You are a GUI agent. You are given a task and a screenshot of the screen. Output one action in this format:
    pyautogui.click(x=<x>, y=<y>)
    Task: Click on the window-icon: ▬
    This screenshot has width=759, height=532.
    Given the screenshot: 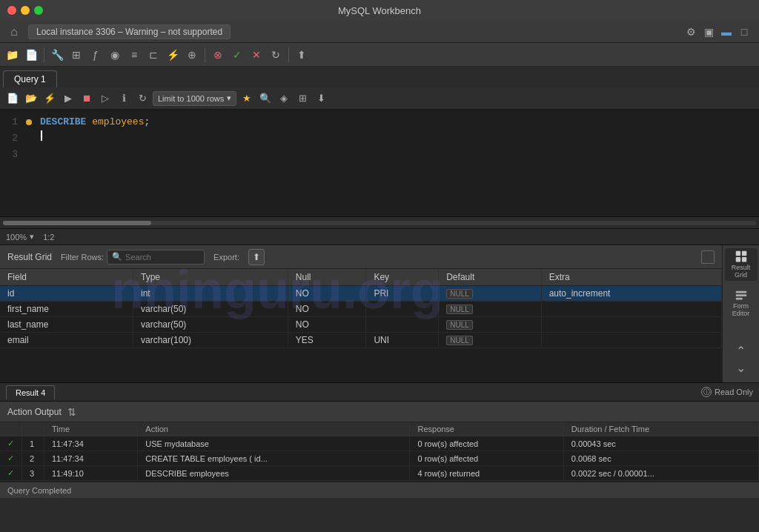 What is the action you would take?
    pyautogui.click(x=726, y=32)
    